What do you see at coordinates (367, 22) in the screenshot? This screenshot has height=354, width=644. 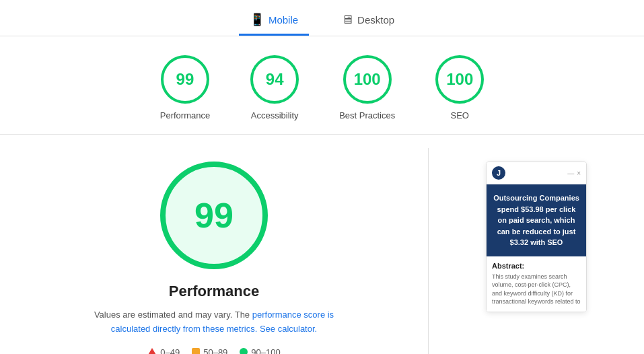 I see `tab-desktop: 🖥 Desktop` at bounding box center [367, 22].